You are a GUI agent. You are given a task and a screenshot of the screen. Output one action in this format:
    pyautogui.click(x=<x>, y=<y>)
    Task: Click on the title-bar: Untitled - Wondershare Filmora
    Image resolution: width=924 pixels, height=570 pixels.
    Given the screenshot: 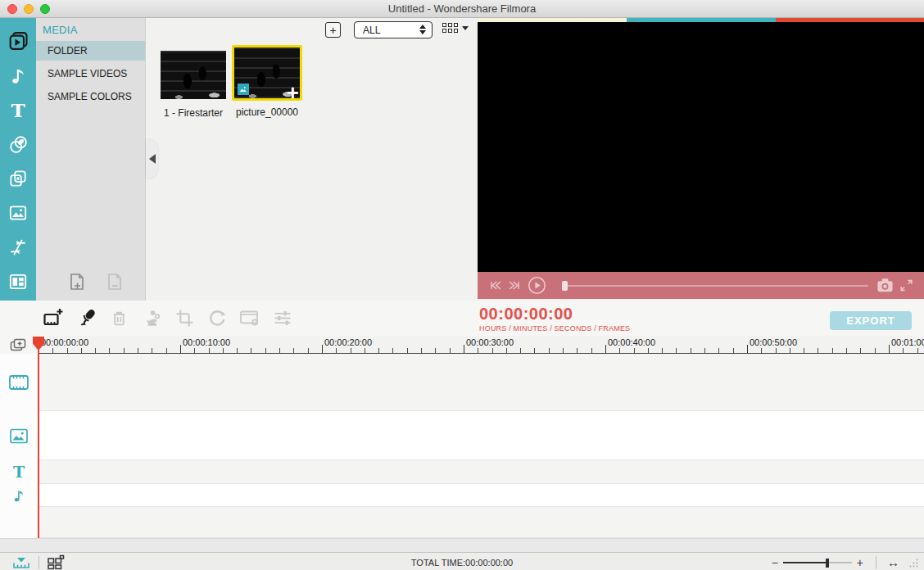 What is the action you would take?
    pyautogui.click(x=462, y=9)
    